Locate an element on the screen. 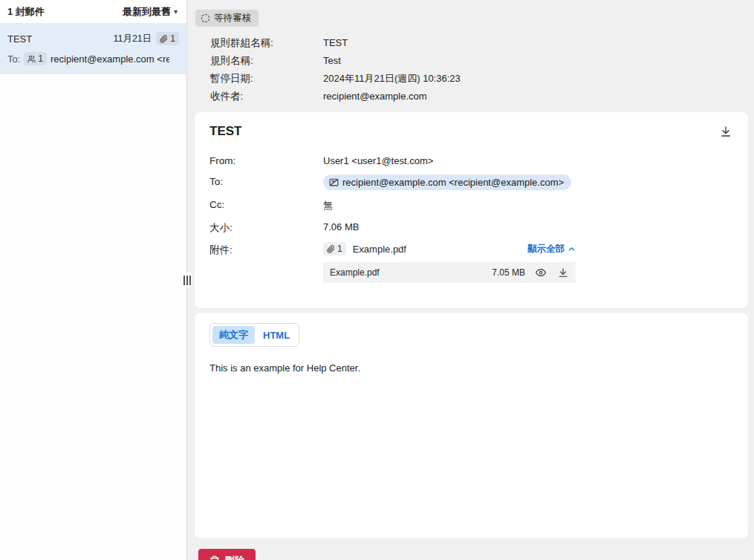 The image size is (754, 560). cc-label: Cc: is located at coordinates (266, 204).